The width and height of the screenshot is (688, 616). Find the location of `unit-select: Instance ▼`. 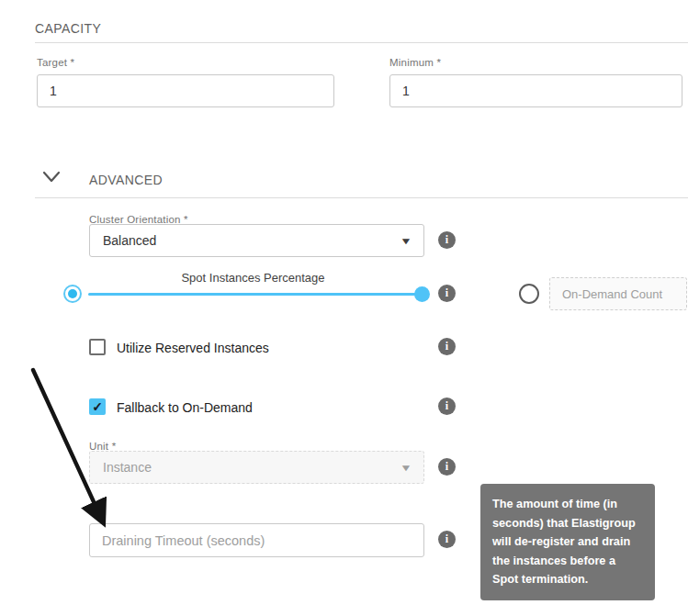

unit-select: Instance ▼ is located at coordinates (257, 467).